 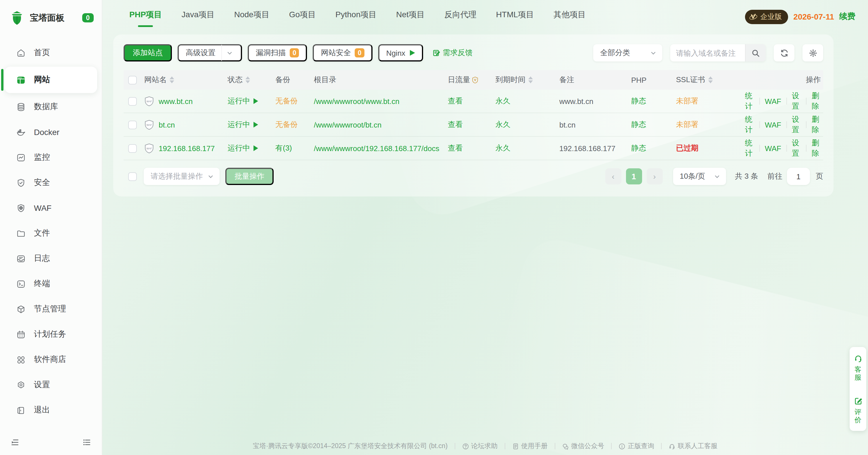 I want to click on sidebar-item-logs: 日志, so click(x=51, y=259).